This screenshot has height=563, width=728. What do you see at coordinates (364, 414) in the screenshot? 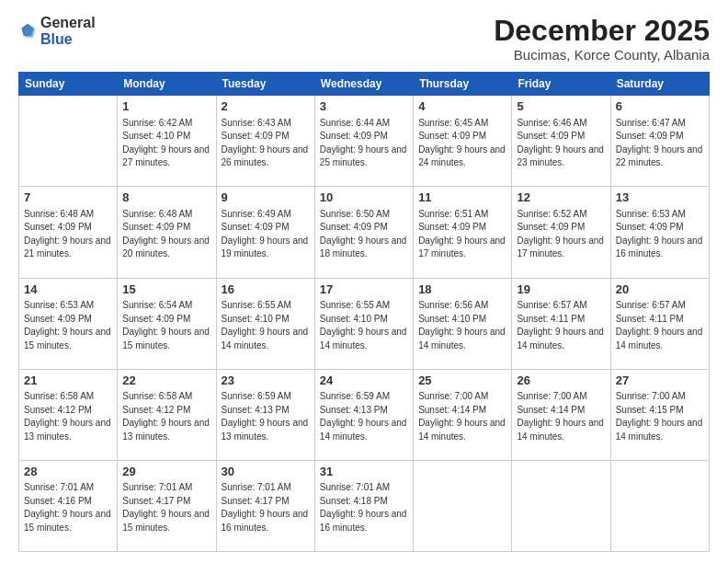
I see `table-row: 24 Sunrise: 6:59 AMSunset: 4:13 PMDaylig…` at bounding box center [364, 414].